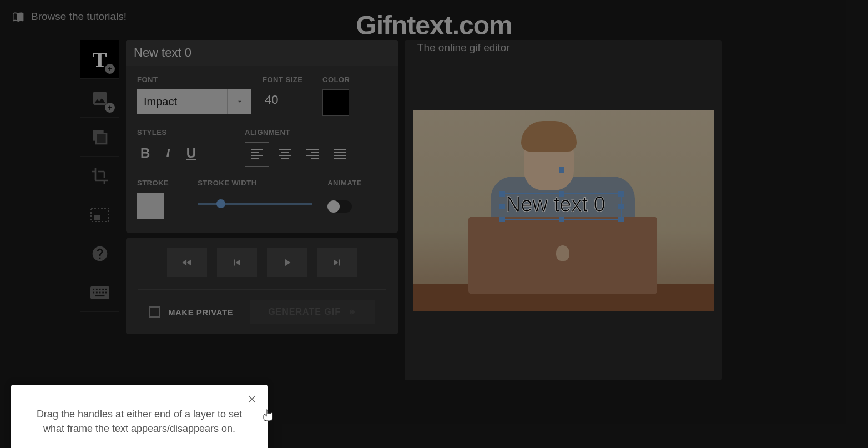 Image resolution: width=868 pixels, height=448 pixels. Describe the element at coordinates (287, 100) in the screenshot. I see `fontsize-input` at that location.